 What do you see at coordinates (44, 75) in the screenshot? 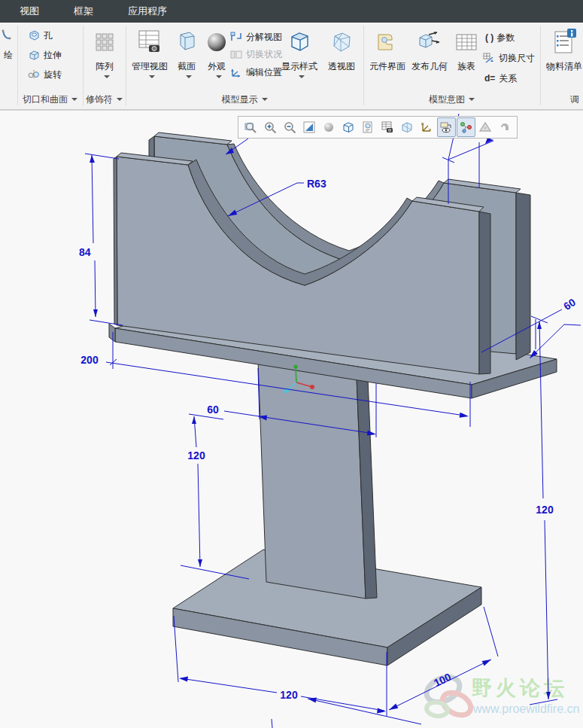
I see `revolve-button: 旋转` at bounding box center [44, 75].